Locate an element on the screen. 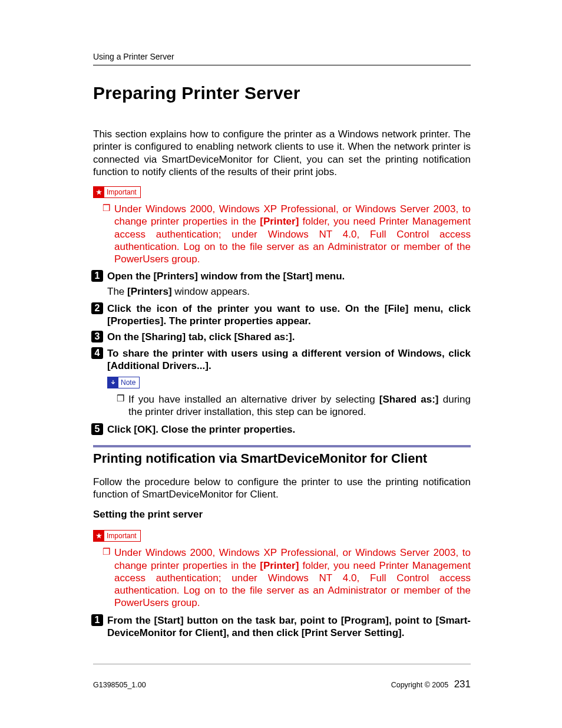 Image resolution: width=562 pixels, height=728 pixels. page-number: 231 is located at coordinates (462, 684).